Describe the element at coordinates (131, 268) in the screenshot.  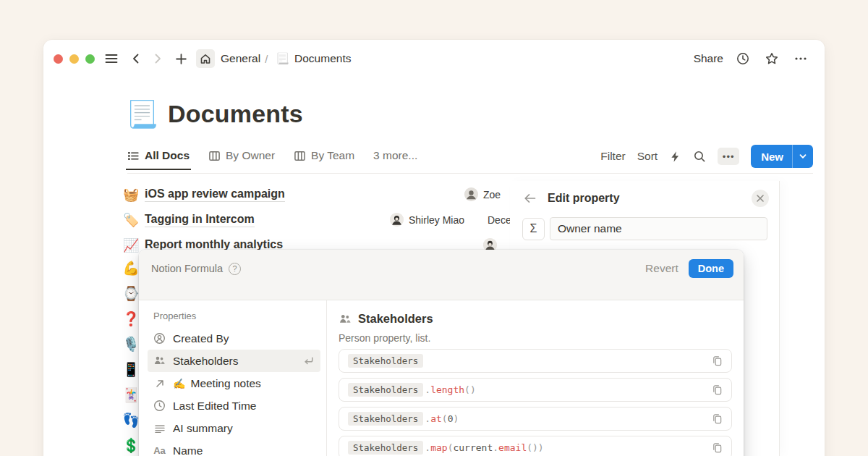
I see `row-icon: 💪` at that location.